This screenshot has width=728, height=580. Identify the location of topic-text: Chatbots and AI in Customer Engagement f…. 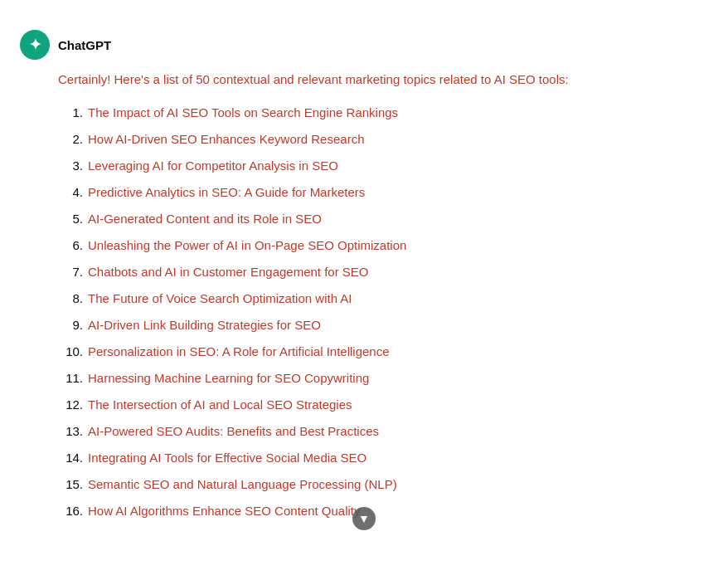
(229, 272).